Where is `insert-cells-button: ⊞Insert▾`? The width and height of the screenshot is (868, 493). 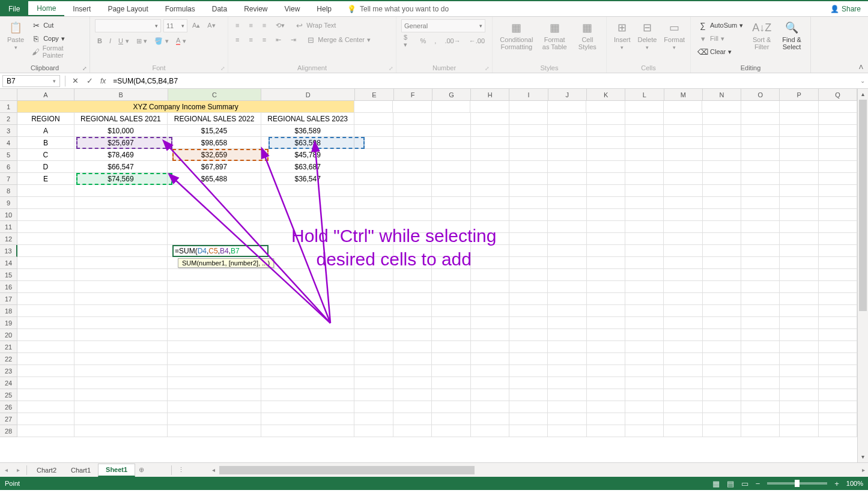 insert-cells-button: ⊞Insert▾ is located at coordinates (622, 35).